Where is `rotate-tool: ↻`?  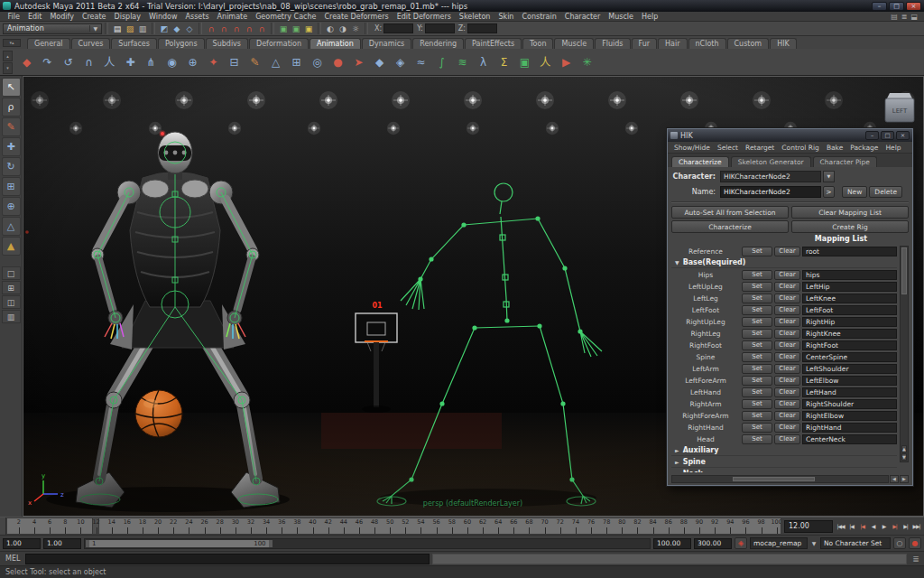
rotate-tool: ↻ is located at coordinates (11, 166).